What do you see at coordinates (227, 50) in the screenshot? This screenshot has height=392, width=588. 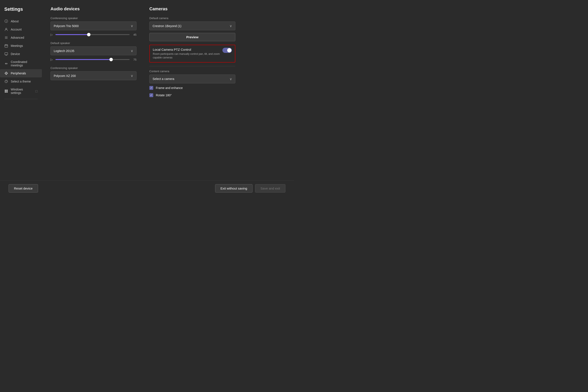 I see `ptz-toggle` at bounding box center [227, 50].